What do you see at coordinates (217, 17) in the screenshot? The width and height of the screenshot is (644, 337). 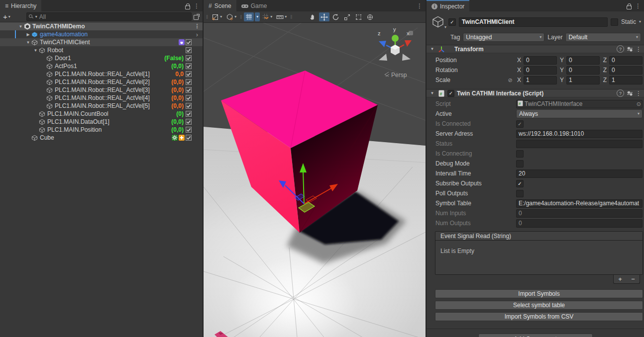 I see `draw-mode-button: ▾` at bounding box center [217, 17].